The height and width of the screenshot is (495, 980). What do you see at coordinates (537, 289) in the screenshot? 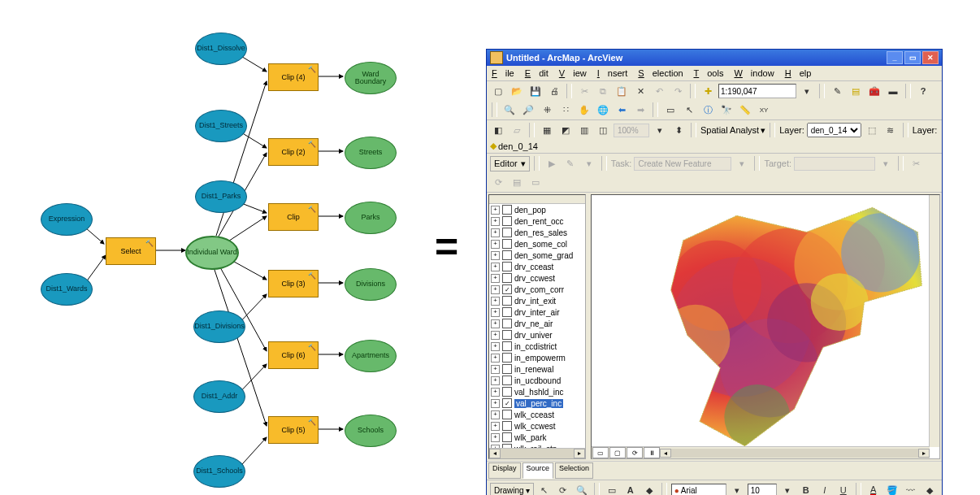
I see `toc-item: +drv_com_corr` at bounding box center [537, 289].